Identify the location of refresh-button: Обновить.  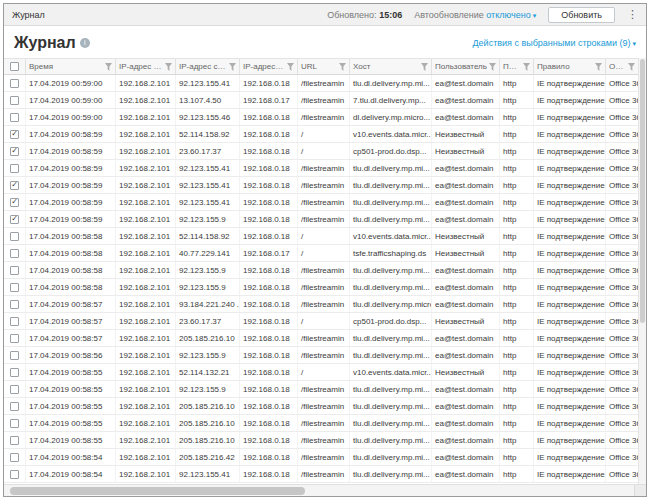
(582, 15).